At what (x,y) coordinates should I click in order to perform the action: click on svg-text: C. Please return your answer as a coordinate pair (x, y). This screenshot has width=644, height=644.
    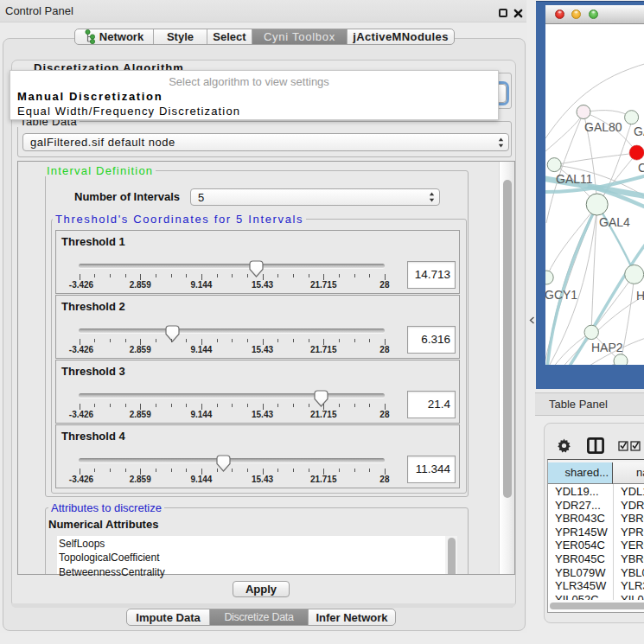
    Looking at the image, I should click on (641, 168).